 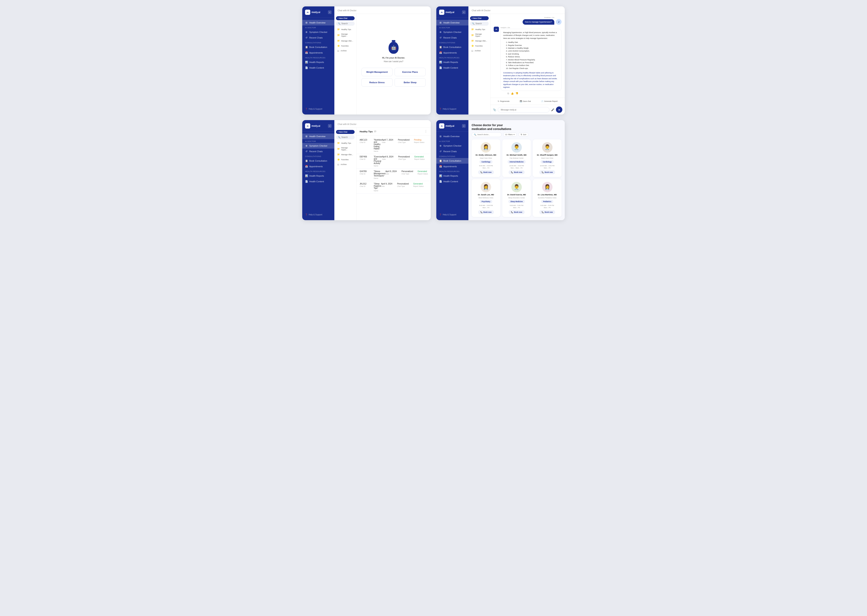 What do you see at coordinates (339, 30) in the screenshot?
I see `healthy-tips-icon: 📁` at bounding box center [339, 30].